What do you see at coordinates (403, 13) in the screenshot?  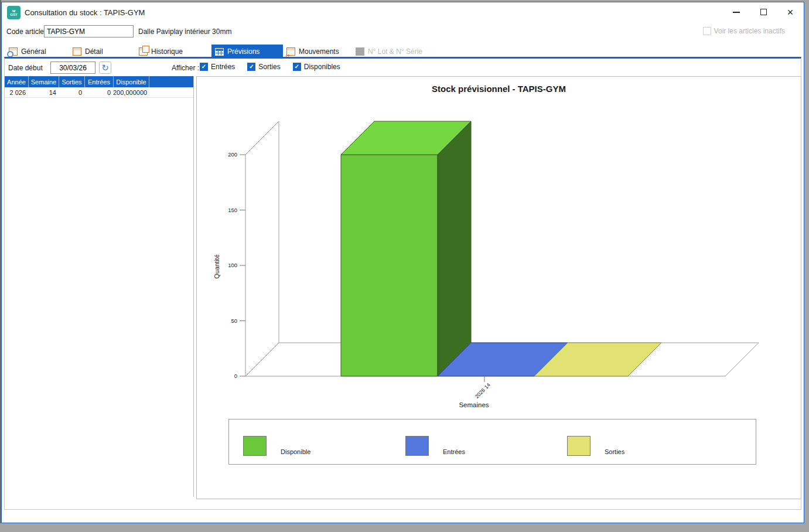 I see `title-bar: w GST Consultation du stock : TAPIS-GYM …` at bounding box center [403, 13].